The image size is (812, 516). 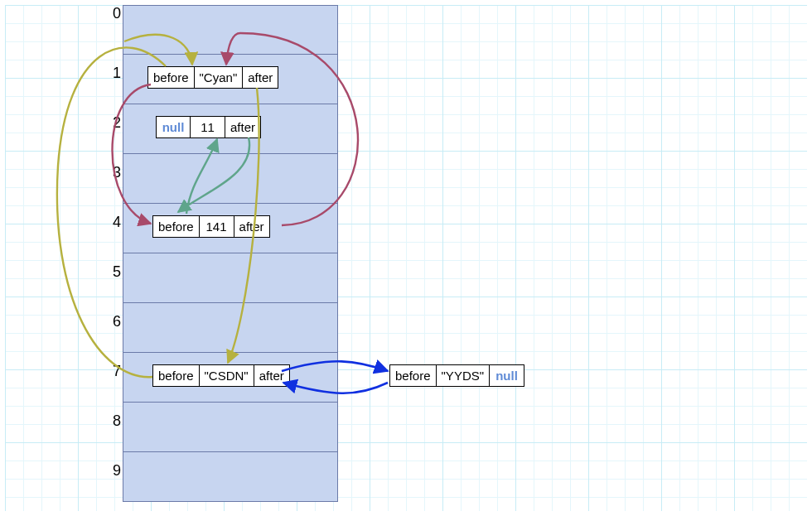 I want to click on node-cyan: before "Cyan" after, so click(x=213, y=78).